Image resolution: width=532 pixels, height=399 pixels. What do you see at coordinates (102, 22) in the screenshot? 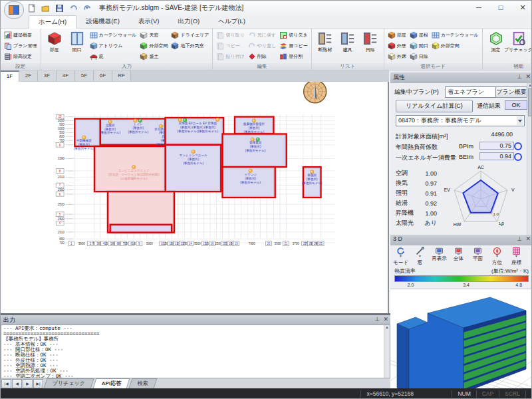
I see `ribbon-tab-1: 設備機器(E)` at bounding box center [102, 22].